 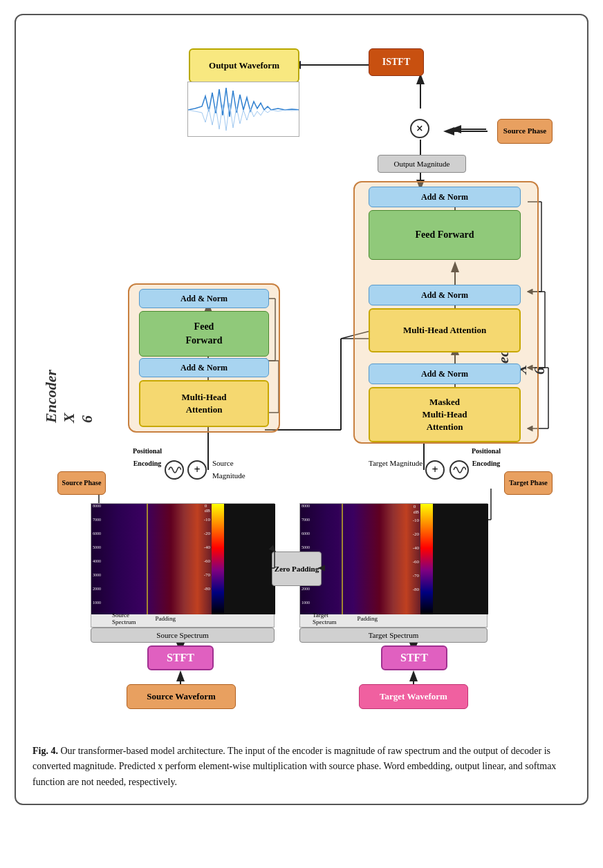 I want to click on source-waveform-box: Source Waveform, so click(x=181, y=697).